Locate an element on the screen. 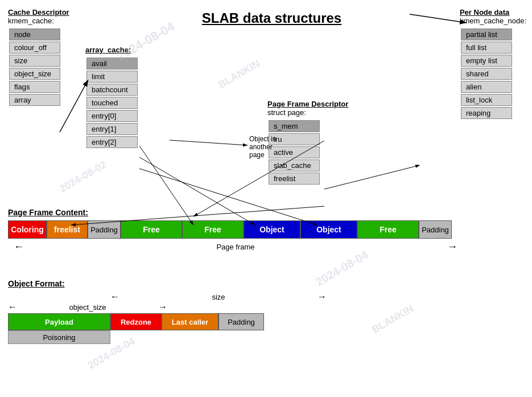 This screenshot has width=532, height=397. pfc-free3: Free is located at coordinates (388, 230).